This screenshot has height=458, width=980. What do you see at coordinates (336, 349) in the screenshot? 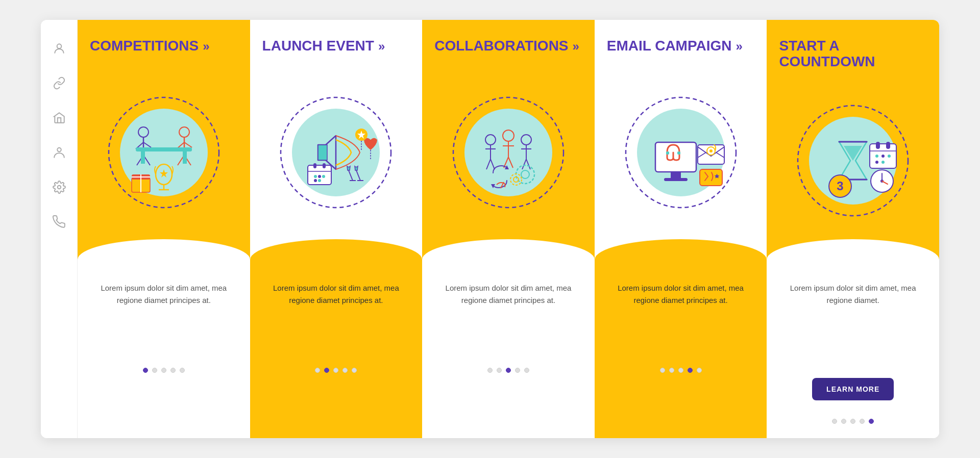
I see `launch-content: Lorem ipsum dolor sit dim amet, mea regi…` at bounding box center [336, 349].